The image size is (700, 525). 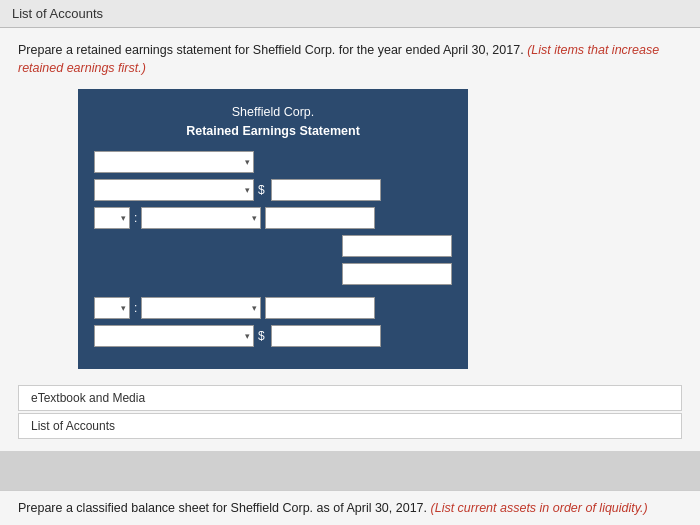 I want to click on title-select, so click(x=174, y=162).